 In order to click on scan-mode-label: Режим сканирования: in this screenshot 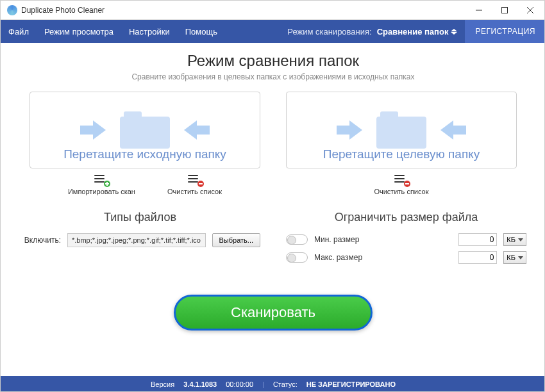, I will do `click(330, 32)`.